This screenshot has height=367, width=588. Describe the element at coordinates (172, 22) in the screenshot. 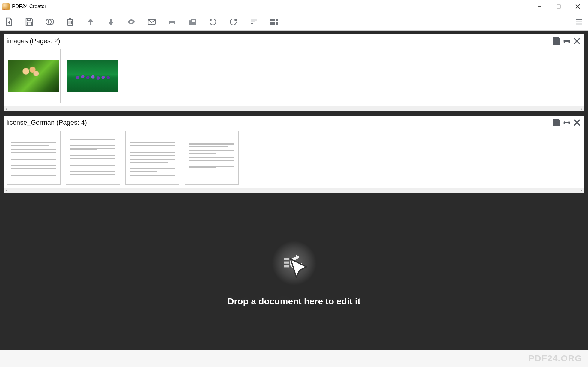

I see `print-button` at that location.